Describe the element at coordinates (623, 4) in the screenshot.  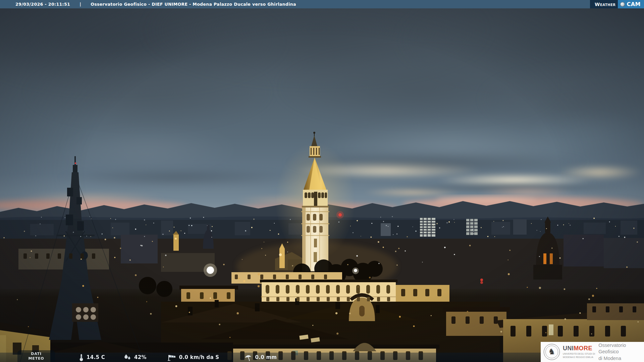
I see `globe-icon` at that location.